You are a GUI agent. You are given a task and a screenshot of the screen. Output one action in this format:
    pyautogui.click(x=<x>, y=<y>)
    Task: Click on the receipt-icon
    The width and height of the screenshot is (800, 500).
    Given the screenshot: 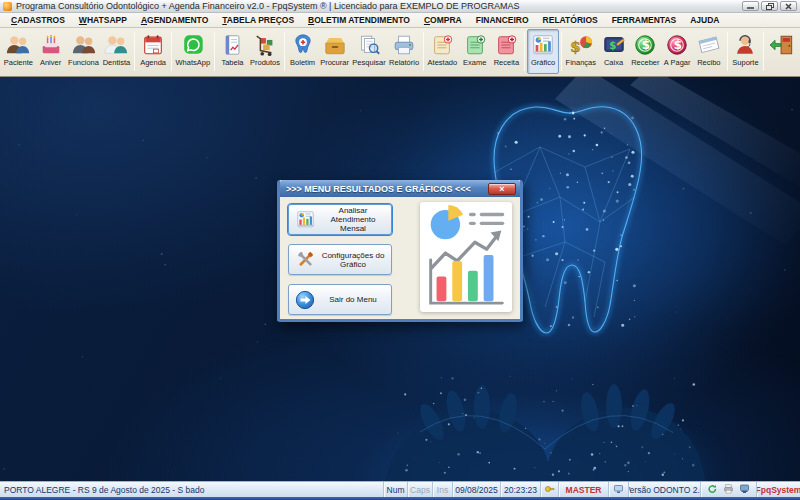 What is the action you would take?
    pyautogui.click(x=709, y=44)
    